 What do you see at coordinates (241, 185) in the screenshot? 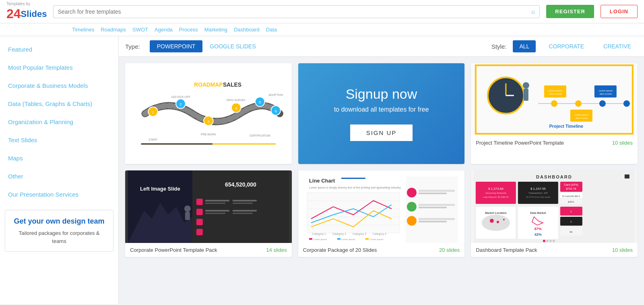
I see `svg-text: 654,520,000` at bounding box center [241, 185].